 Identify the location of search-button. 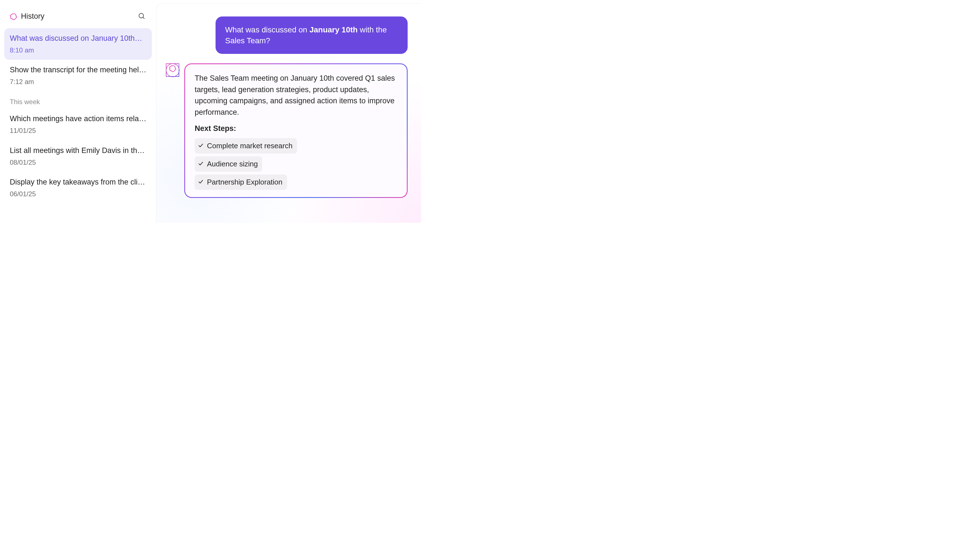
(142, 16).